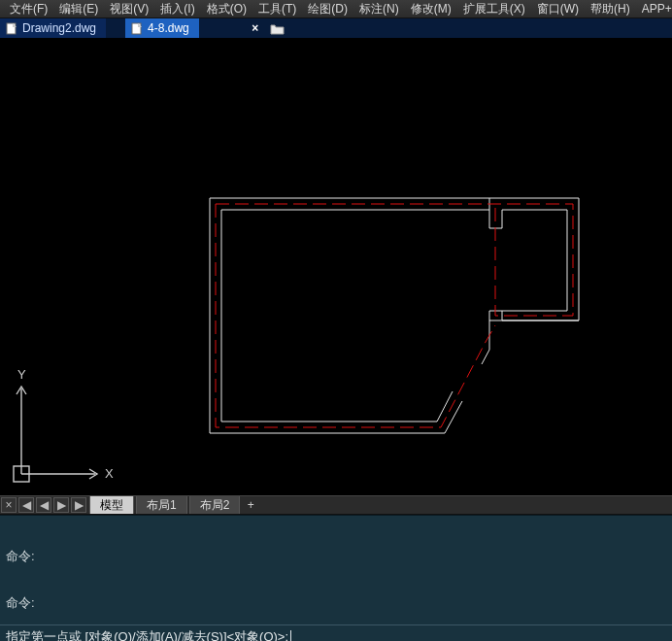  What do you see at coordinates (227, 10) in the screenshot?
I see `menu-format: 格式(O)` at bounding box center [227, 10].